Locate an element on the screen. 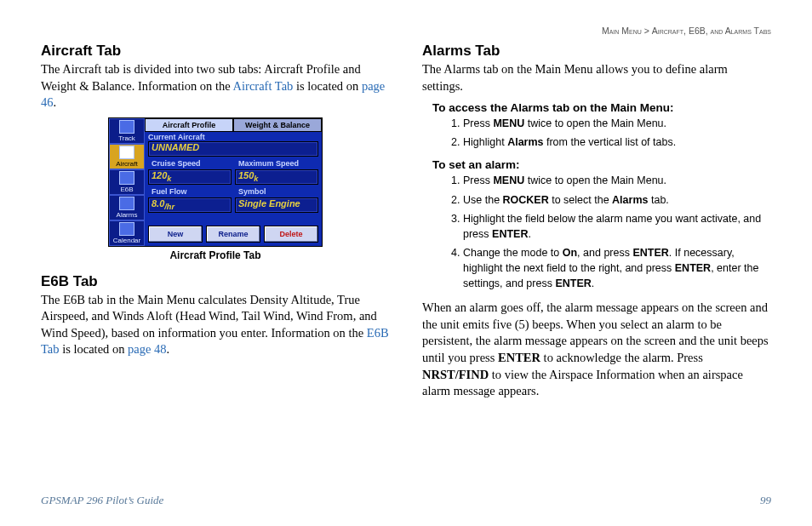 The height and width of the screenshot is (526, 812). heading-alarms-tab: Alarms Tab is located at coordinates (597, 51).